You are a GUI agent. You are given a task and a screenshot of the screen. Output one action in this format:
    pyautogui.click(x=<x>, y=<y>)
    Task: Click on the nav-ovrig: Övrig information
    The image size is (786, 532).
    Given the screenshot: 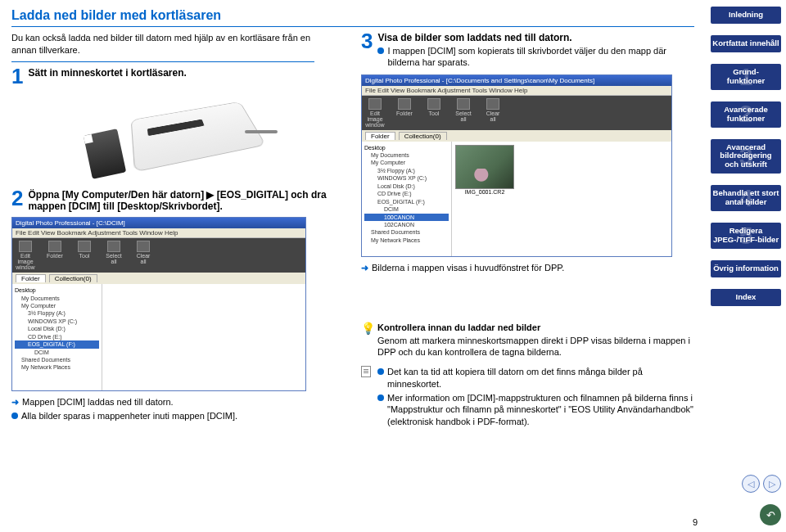 What is the action you would take?
    pyautogui.click(x=746, y=268)
    